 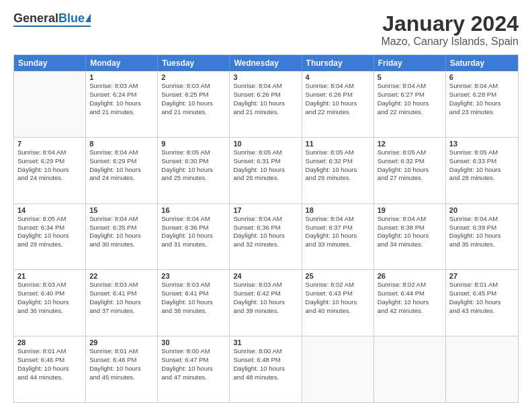 What do you see at coordinates (450, 42) in the screenshot?
I see `calendar-subtitle: Mazo, Canary Islands, Spain` at bounding box center [450, 42].